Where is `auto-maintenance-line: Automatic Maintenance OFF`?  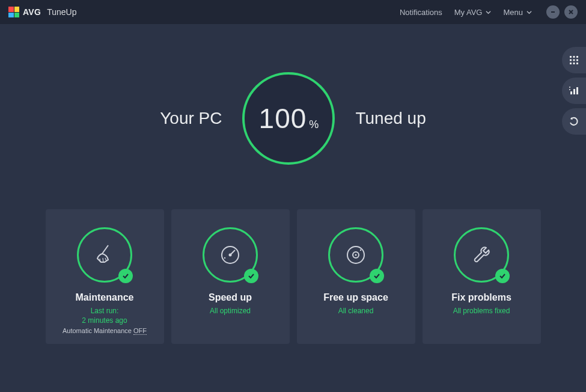 auto-maintenance-line: Automatic Maintenance OFF is located at coordinates (105, 331).